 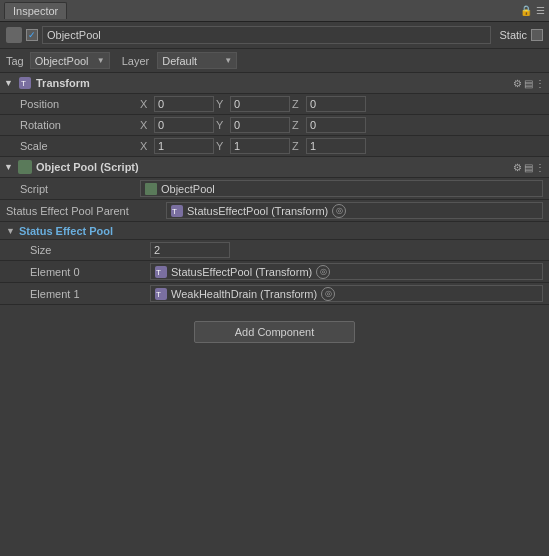 I want to click on element1-ref-text: WeakHealthDrain (Transform), so click(x=244, y=294).